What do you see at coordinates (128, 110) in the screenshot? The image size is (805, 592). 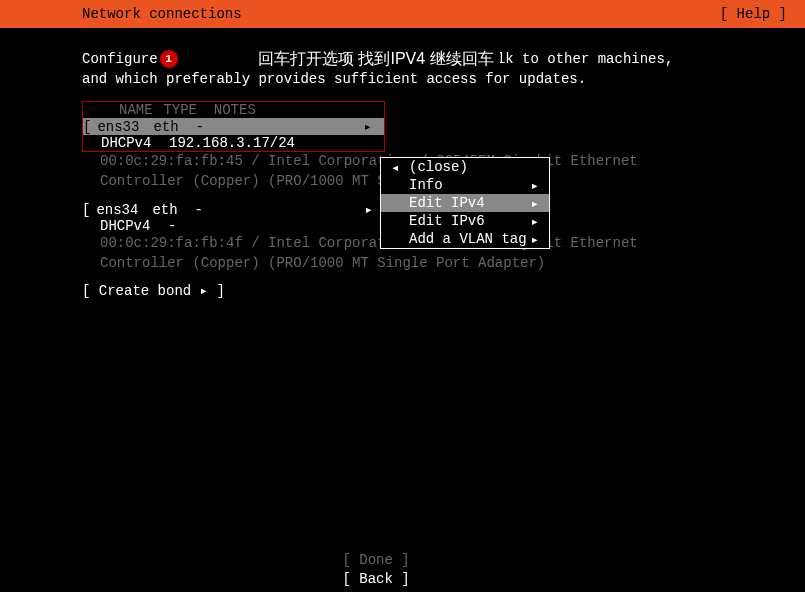 I see `col-header-name: NAME` at bounding box center [128, 110].